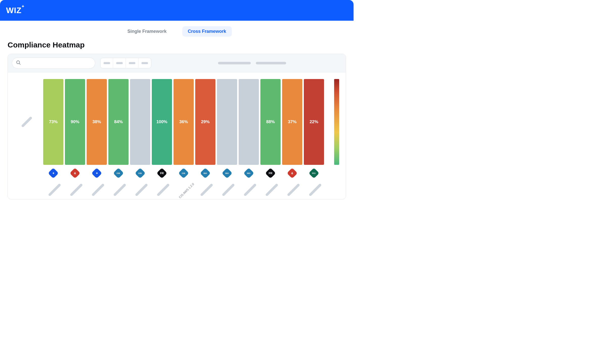  Describe the element at coordinates (147, 31) in the screenshot. I see `tab-single-framework: Single Framework` at that location.